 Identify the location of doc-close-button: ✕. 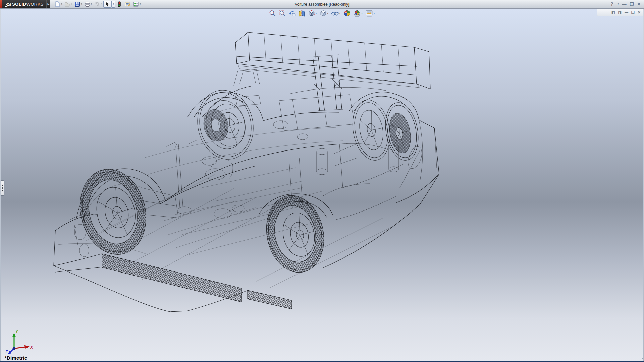
(639, 13).